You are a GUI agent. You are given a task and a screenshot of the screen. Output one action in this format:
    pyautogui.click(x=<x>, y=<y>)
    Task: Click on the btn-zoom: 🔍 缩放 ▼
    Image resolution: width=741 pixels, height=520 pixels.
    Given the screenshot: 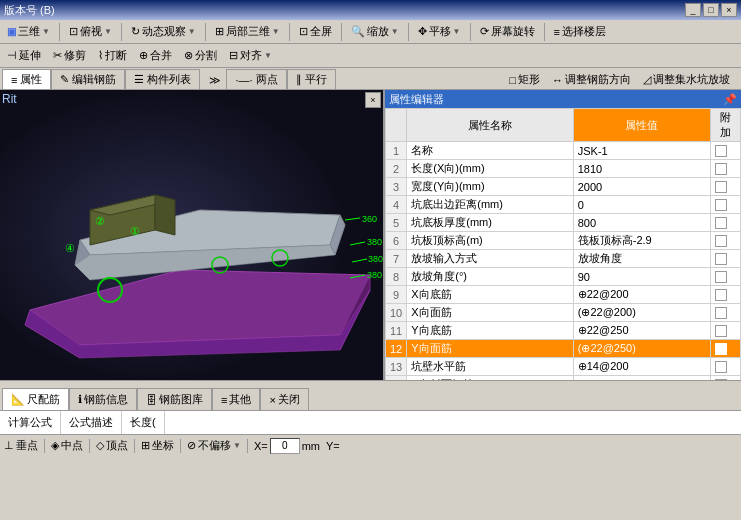 What is the action you would take?
    pyautogui.click(x=375, y=32)
    